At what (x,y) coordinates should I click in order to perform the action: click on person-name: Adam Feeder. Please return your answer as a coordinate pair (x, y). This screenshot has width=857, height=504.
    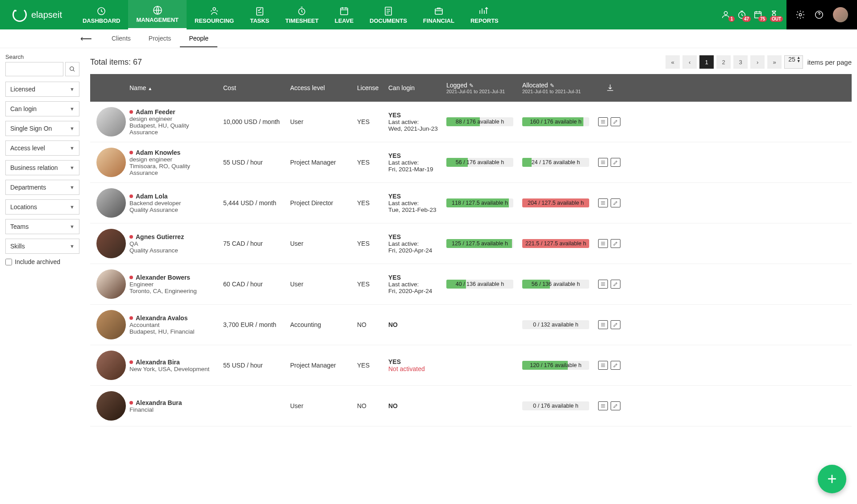
    Looking at the image, I should click on (173, 112).